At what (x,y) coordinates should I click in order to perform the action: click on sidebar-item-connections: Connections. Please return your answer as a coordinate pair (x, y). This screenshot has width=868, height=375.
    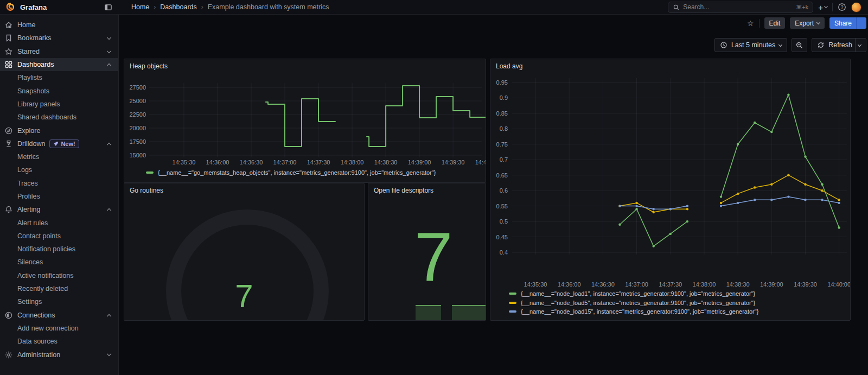
    Looking at the image, I should click on (59, 315).